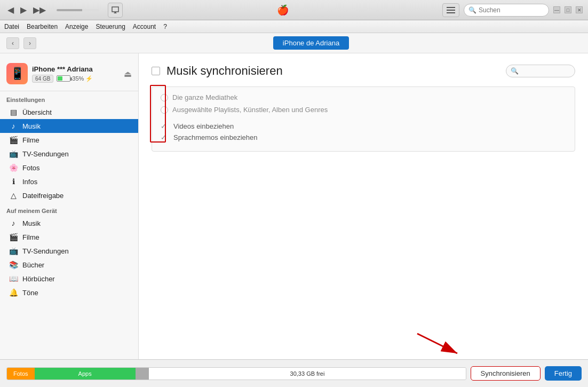 The width and height of the screenshot is (588, 387). I want to click on checkbox-videos-label: Videos einbeziehen, so click(204, 126).